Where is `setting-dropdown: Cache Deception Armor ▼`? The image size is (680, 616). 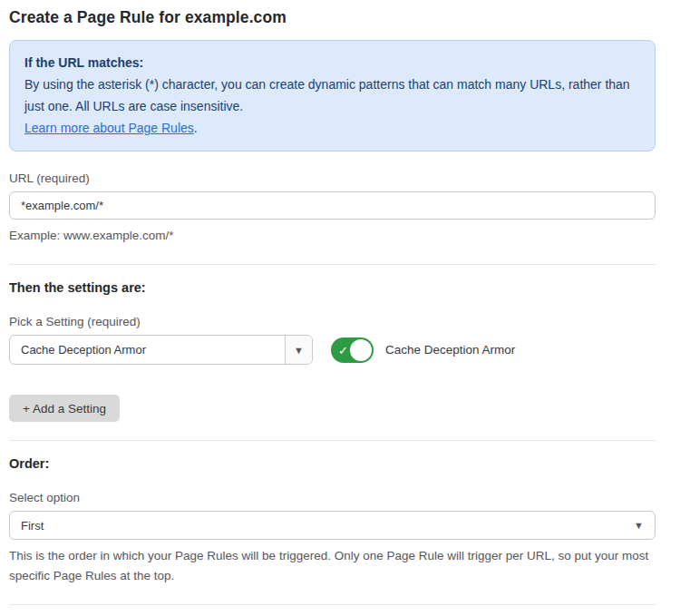 setting-dropdown: Cache Deception Armor ▼ is located at coordinates (161, 350).